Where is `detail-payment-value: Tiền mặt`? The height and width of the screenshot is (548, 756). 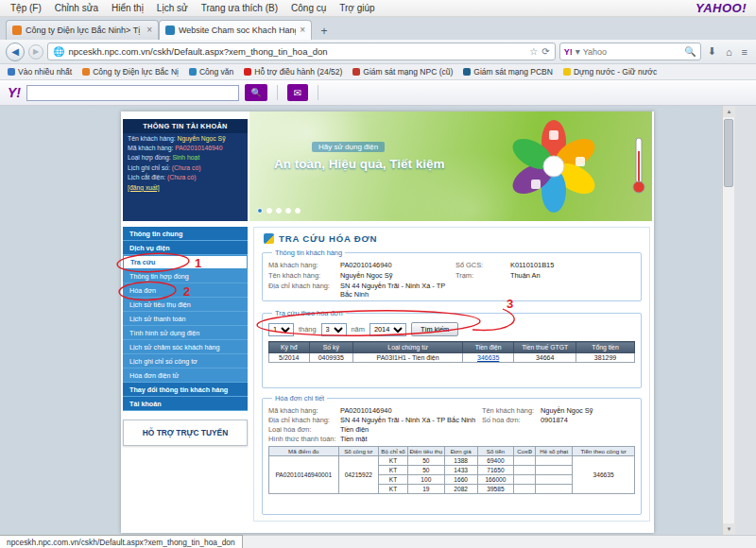 detail-payment-value: Tiền mặt is located at coordinates (411, 438).